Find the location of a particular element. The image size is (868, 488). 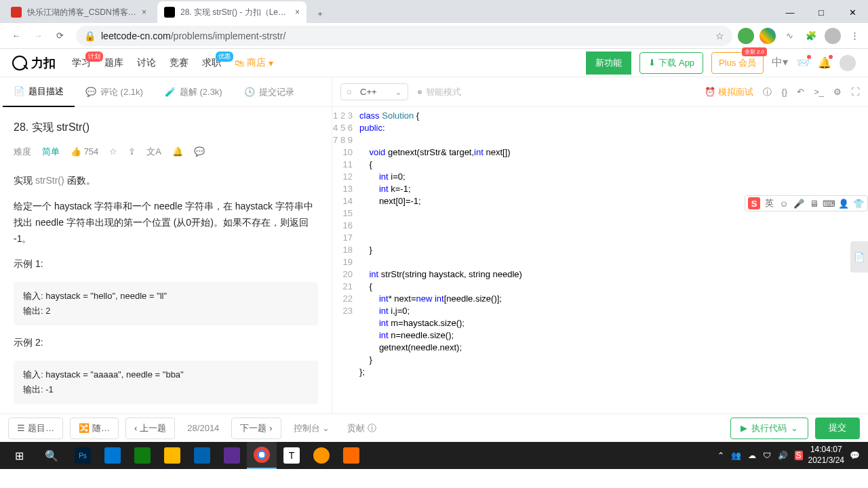

search-button: 🔍 is located at coordinates (52, 455).